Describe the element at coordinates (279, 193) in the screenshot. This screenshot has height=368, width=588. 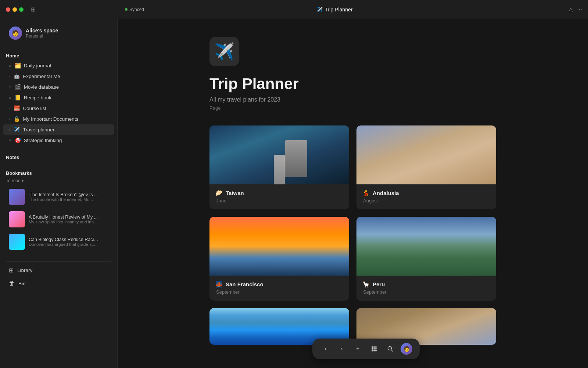
I see `trip-name-row: 🥟 Taiwan` at that location.